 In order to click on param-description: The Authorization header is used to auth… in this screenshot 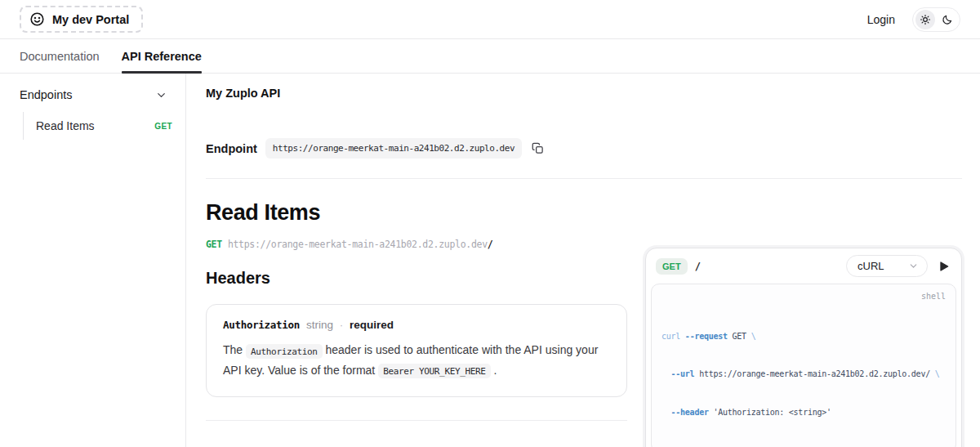, I will do `click(416, 360)`.